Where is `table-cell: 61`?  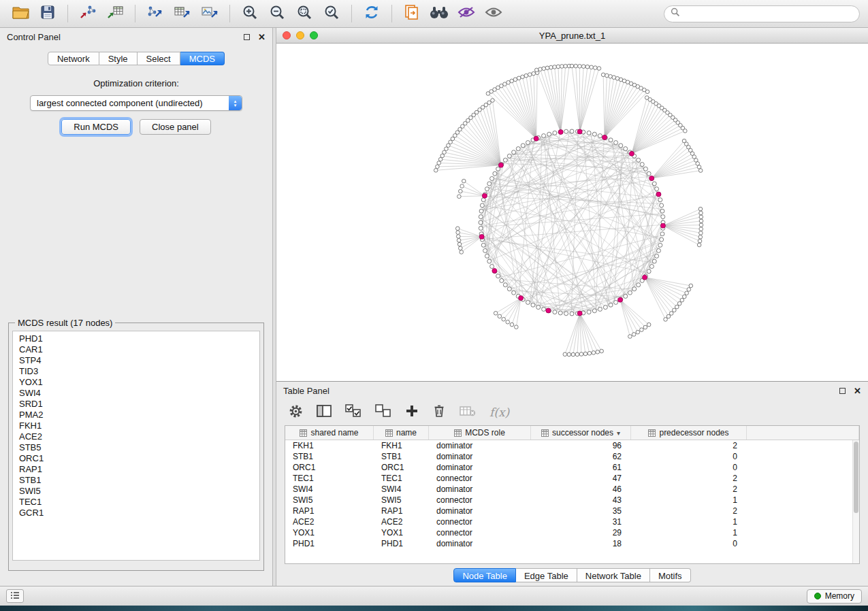
table-cell: 61 is located at coordinates (581, 467).